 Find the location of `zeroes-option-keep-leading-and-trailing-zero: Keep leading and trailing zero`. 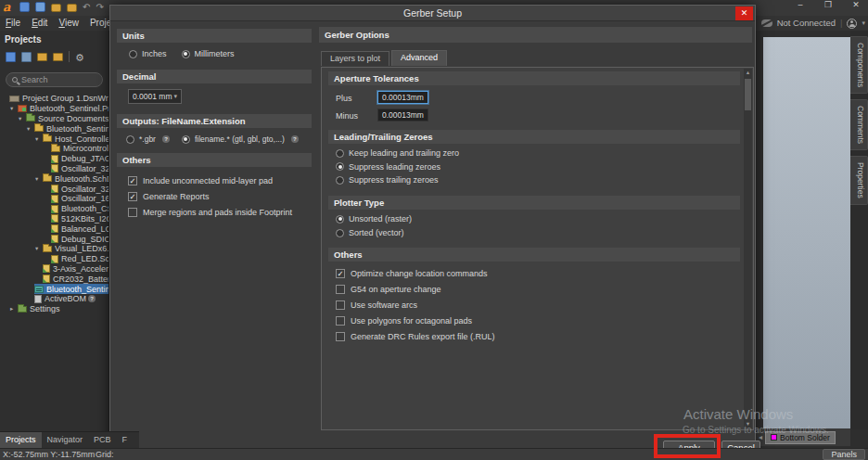

zeroes-option-keep-leading-and-trailing-zero: Keep leading and trailing zero is located at coordinates (397, 153).